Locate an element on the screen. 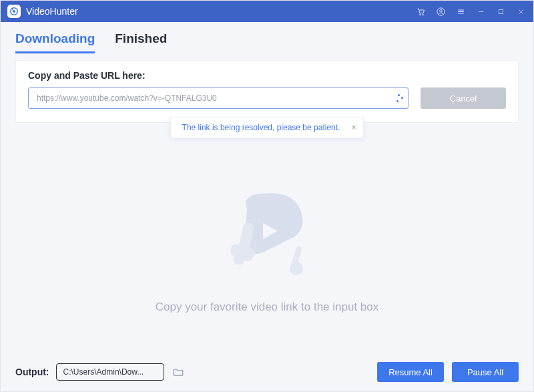 Image resolution: width=534 pixels, height=392 pixels. output-path-field: C:\Users\Admin\Dow... is located at coordinates (110, 372).